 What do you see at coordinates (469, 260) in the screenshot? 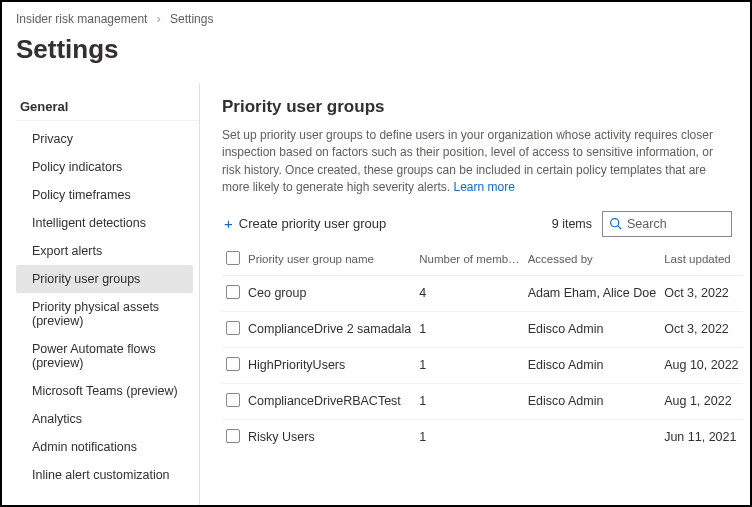
I see `column-header-members: Number of memb…` at bounding box center [469, 260].